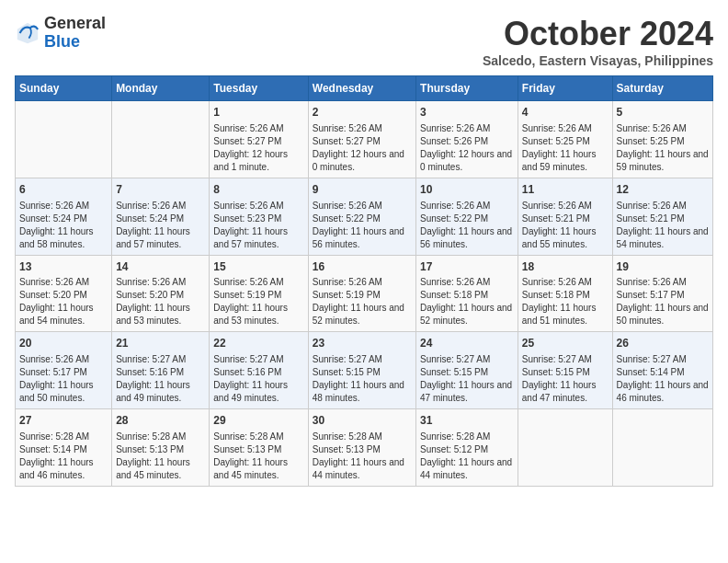 This screenshot has height=563, width=728. I want to click on day-number: 2, so click(362, 112).